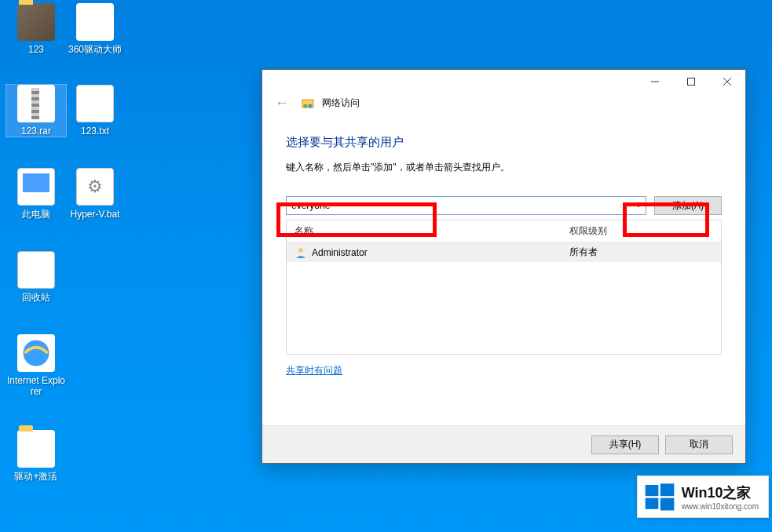 The height and width of the screenshot is (532, 772). What do you see at coordinates (691, 82) in the screenshot?
I see `maximize-button` at bounding box center [691, 82].